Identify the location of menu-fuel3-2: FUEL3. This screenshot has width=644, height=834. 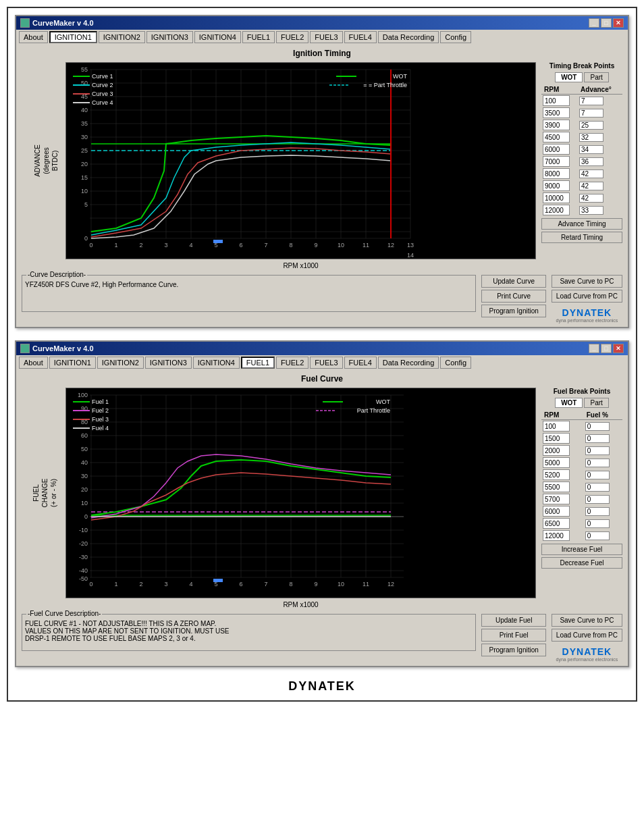
(326, 363).